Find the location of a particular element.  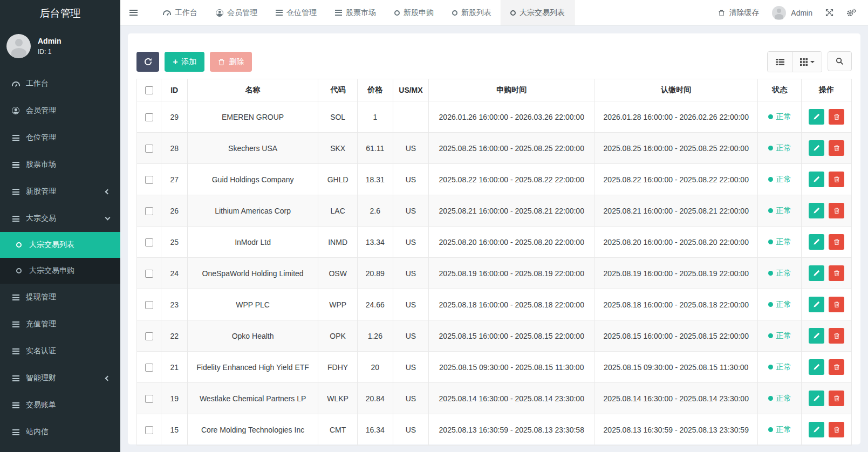

add-button: 添加 is located at coordinates (184, 61).